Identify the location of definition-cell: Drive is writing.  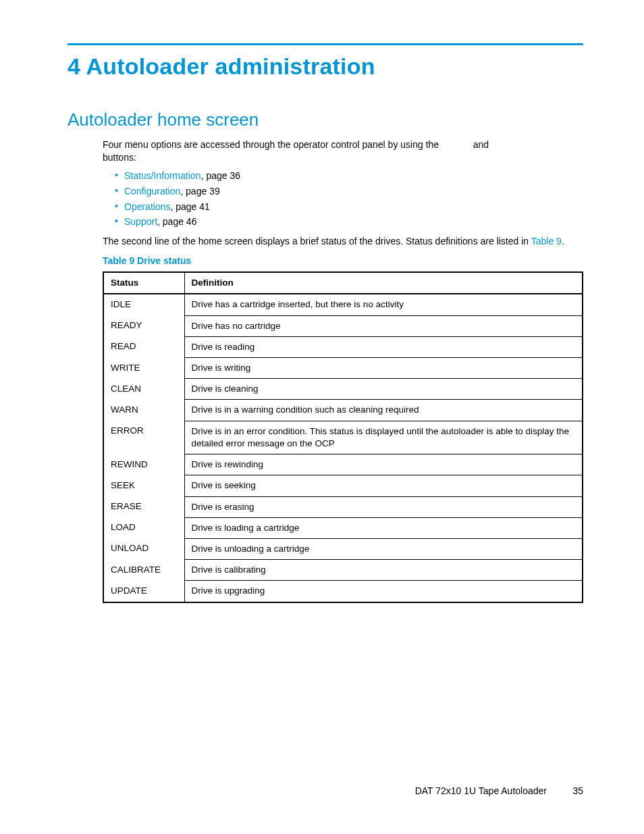
(383, 369).